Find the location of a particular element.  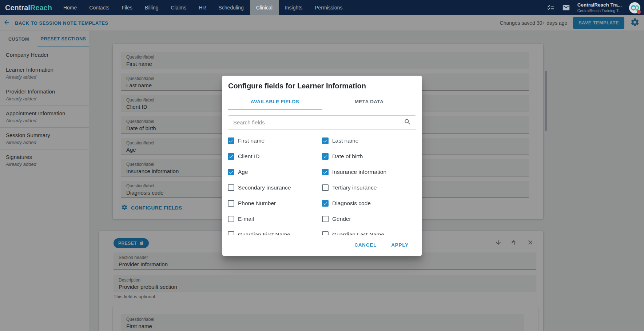

field-option-last-name: Last name is located at coordinates (369, 141).